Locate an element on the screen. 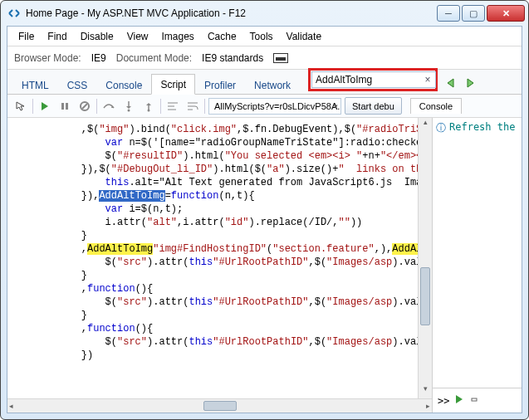 Image resolution: width=529 pixels, height=420 pixels. search-next-icon is located at coordinates (470, 83).